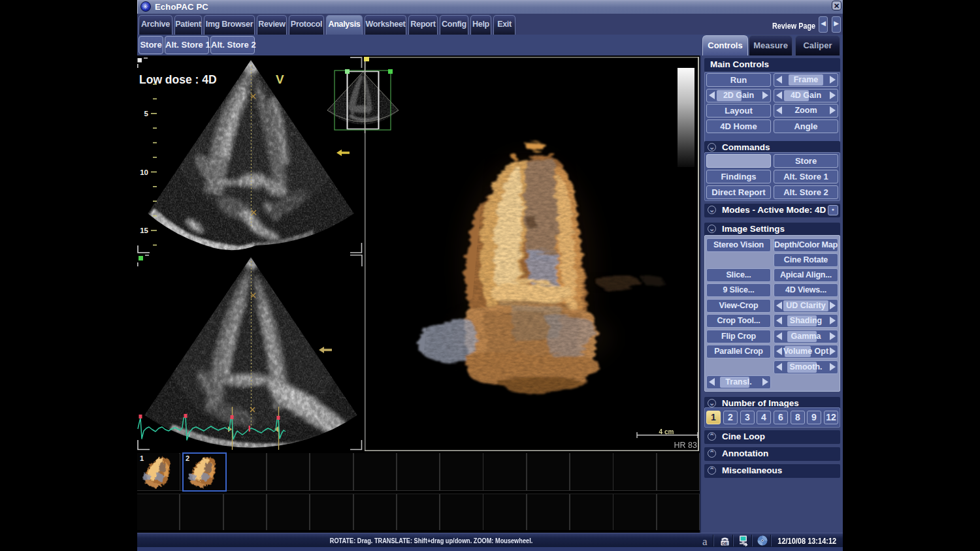 Image resolution: width=980 pixels, height=551 pixels. What do you see at coordinates (146, 114) in the screenshot?
I see `svg-text: 5` at bounding box center [146, 114].